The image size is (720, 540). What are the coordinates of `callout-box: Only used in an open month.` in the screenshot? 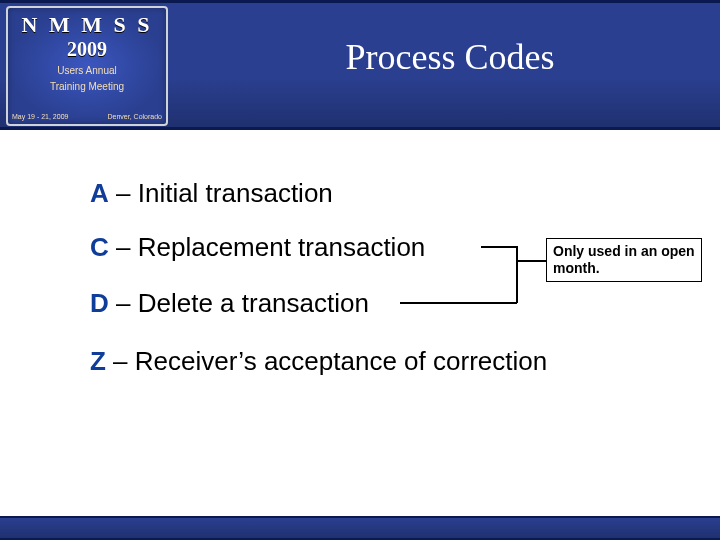 It's located at (624, 260).